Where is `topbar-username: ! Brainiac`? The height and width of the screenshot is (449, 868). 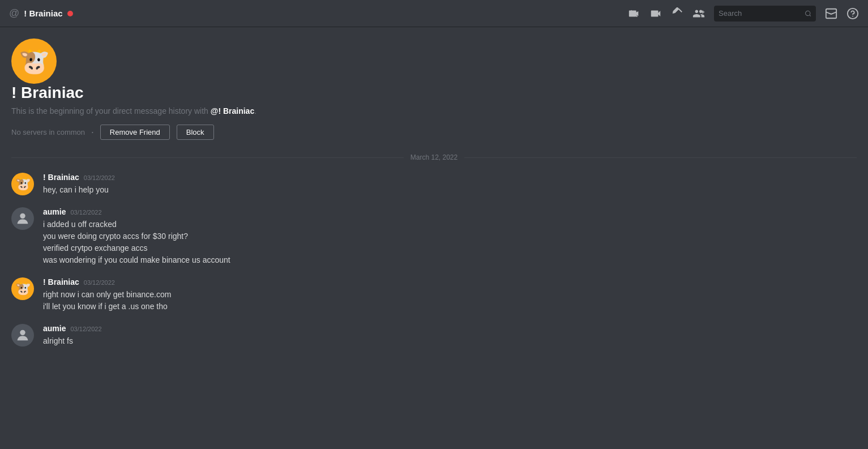 topbar-username: ! Brainiac is located at coordinates (43, 14).